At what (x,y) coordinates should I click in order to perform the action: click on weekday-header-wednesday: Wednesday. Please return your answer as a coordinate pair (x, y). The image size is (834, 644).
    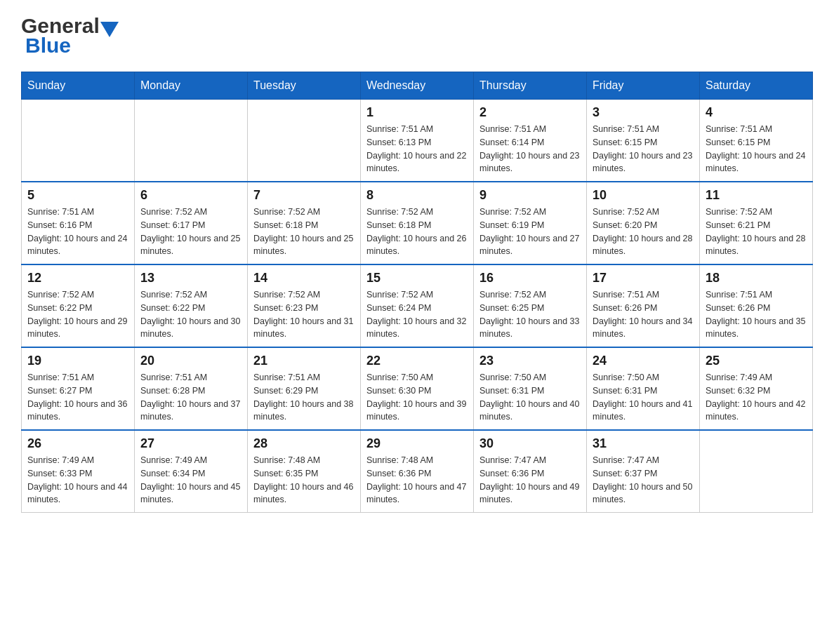
    Looking at the image, I should click on (417, 86).